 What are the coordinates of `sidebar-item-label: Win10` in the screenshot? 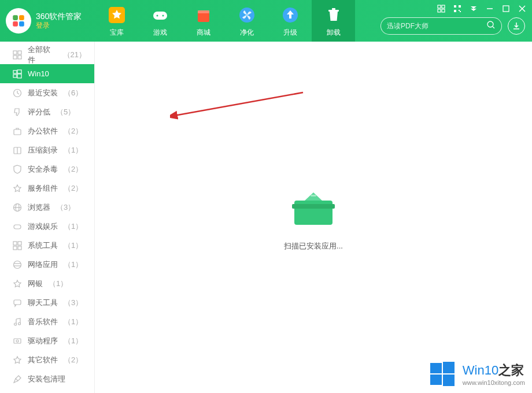 It's located at (38, 74).